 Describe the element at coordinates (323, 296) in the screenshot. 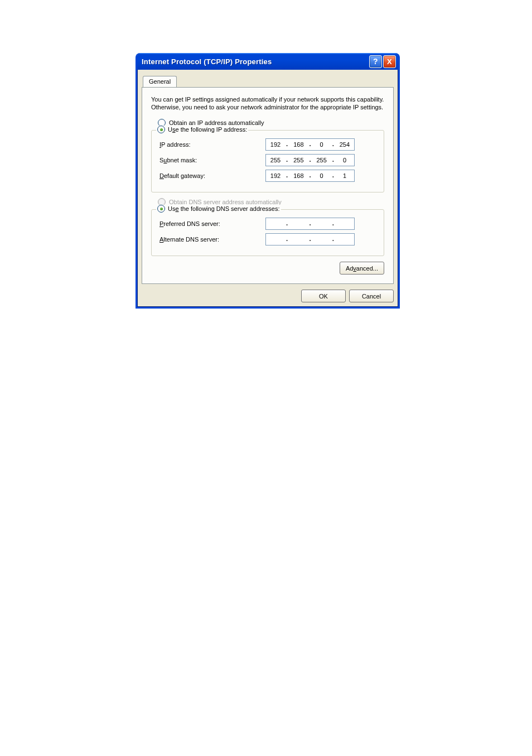

I see `ok-button: OK` at that location.